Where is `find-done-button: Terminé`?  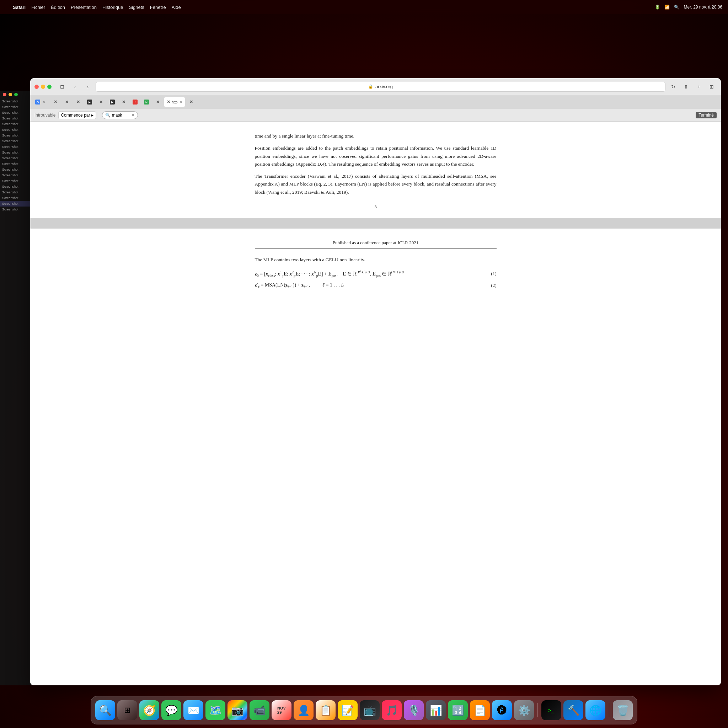
find-done-button: Terminé is located at coordinates (706, 115).